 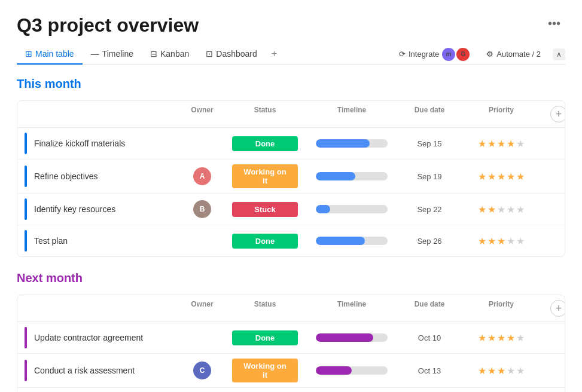 I want to click on table-row: Update contractor agreement Done Oct 10 …, so click(x=291, y=338).